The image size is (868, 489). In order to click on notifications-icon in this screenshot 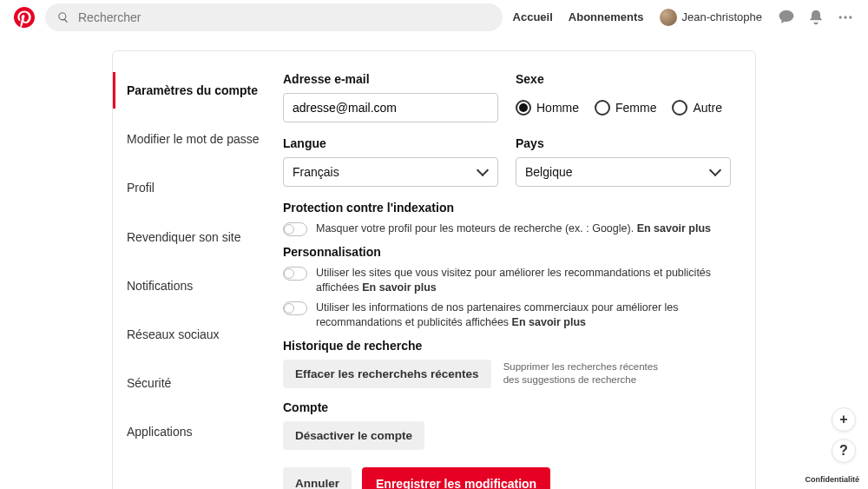, I will do `click(816, 17)`.